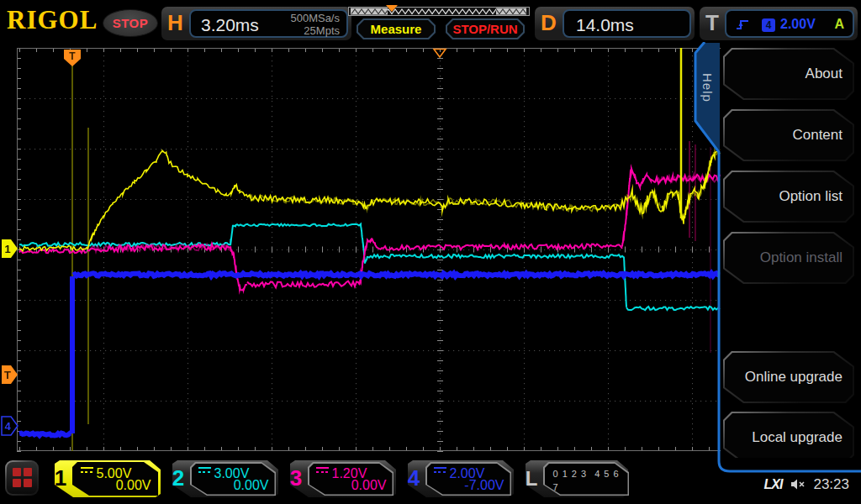  What do you see at coordinates (430, 480) in the screenshot?
I see `bottom-bar: 1 5.00V 0.00V 2 3.00V 0.00V 3 1.20V 0.00…` at bounding box center [430, 480].